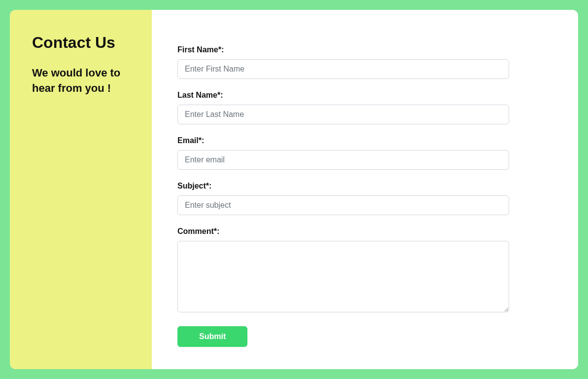 The height and width of the screenshot is (379, 588). What do you see at coordinates (212, 337) in the screenshot?
I see `submit-button: Submit` at bounding box center [212, 337].